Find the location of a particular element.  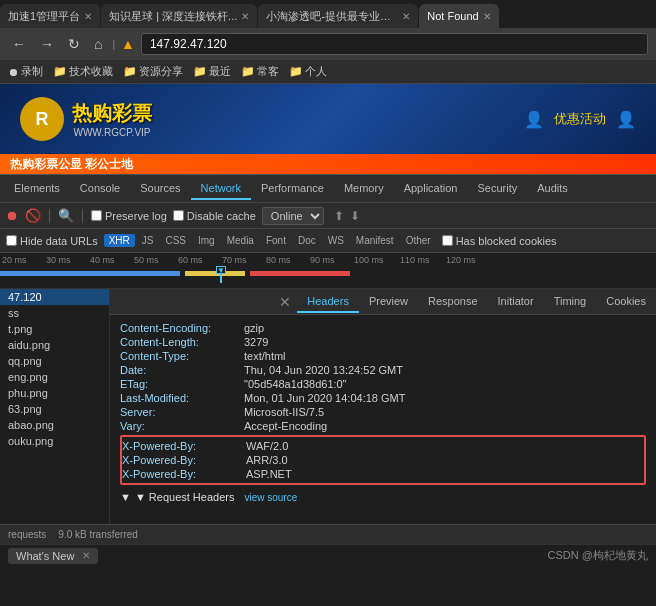

file-item-9: ouku.png is located at coordinates (54, 441).